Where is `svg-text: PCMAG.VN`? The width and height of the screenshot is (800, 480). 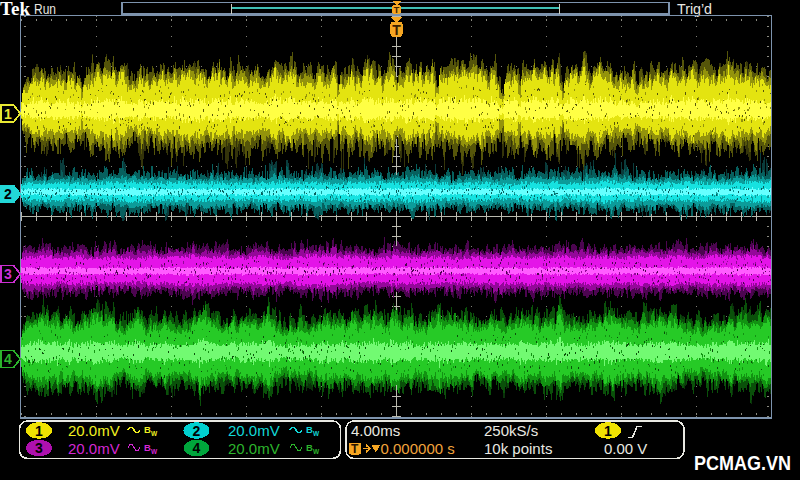
svg-text: PCMAG.VN is located at coordinates (742, 463).